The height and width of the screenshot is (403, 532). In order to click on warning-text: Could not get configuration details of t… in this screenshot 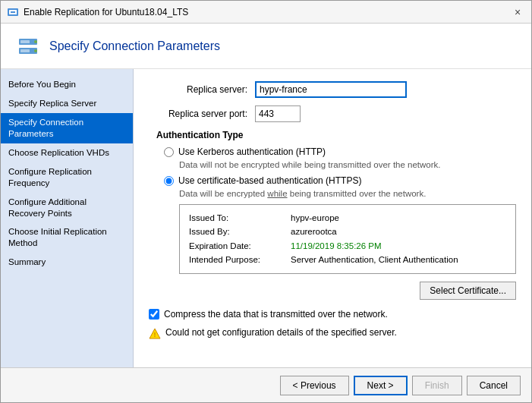, I will do `click(281, 332)`.